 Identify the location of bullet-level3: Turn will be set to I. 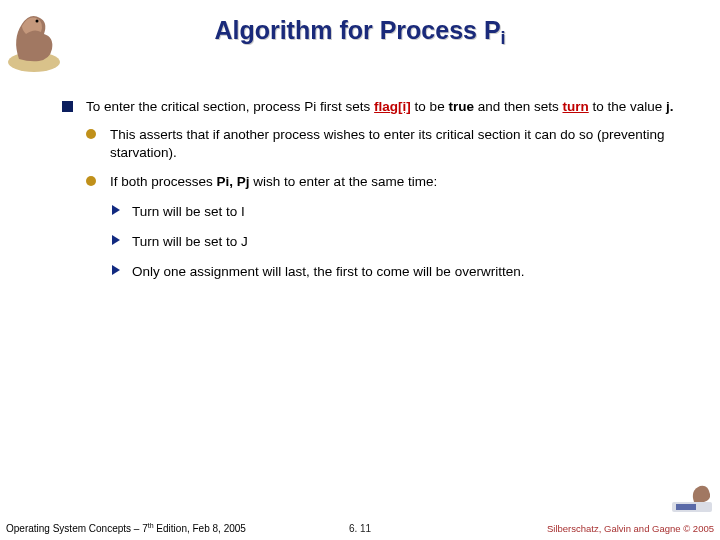
(396, 212).